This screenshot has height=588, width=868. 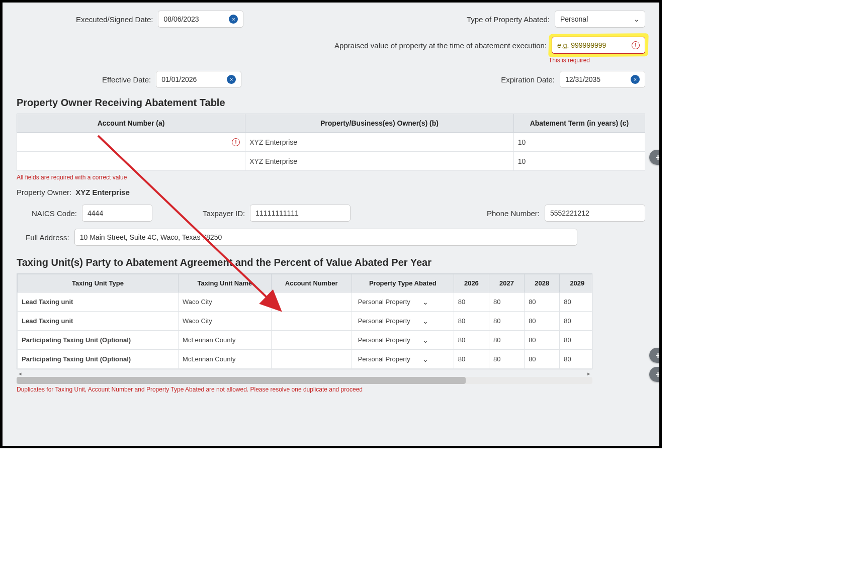 I want to click on col-header: Taxing Unit Name, so click(x=225, y=283).